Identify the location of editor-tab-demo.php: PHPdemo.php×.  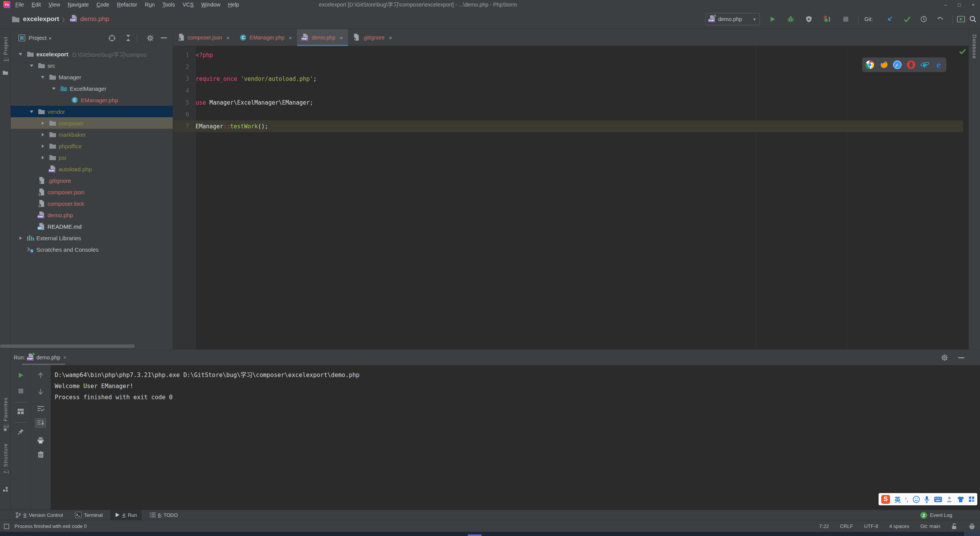
(322, 38).